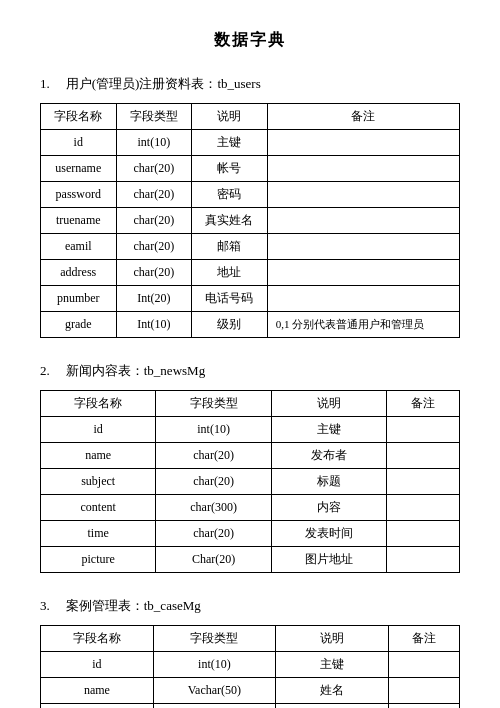 The height and width of the screenshot is (708, 500). Describe the element at coordinates (98, 706) in the screenshot. I see `table-3-cell-2-0: subject` at that location.